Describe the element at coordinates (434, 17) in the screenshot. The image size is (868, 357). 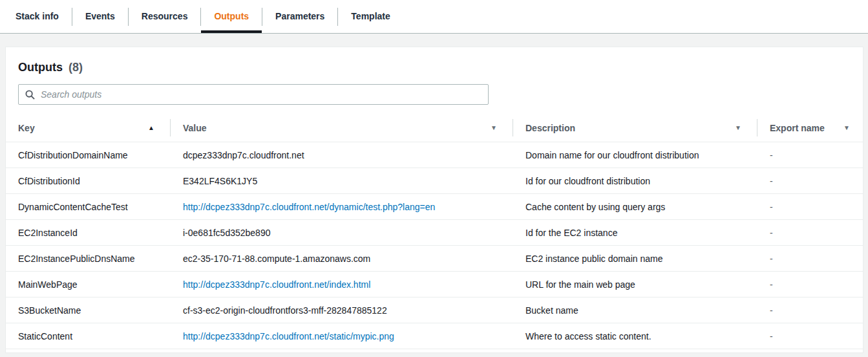
I see `tab-bar: Stack infoEventsResourcesOutputsParamete…` at that location.